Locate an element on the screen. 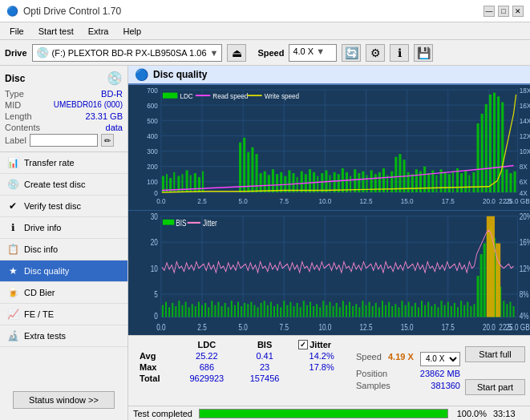 The image size is (530, 420). speed-label: Speed is located at coordinates (271, 53).